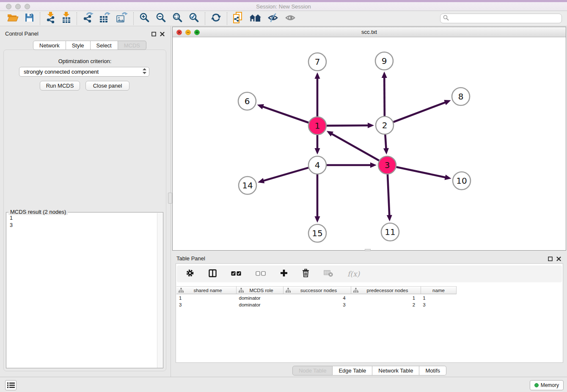 Image resolution: width=567 pixels, height=392 pixels. What do you see at coordinates (290, 19) in the screenshot?
I see `show-eye-button` at bounding box center [290, 19].